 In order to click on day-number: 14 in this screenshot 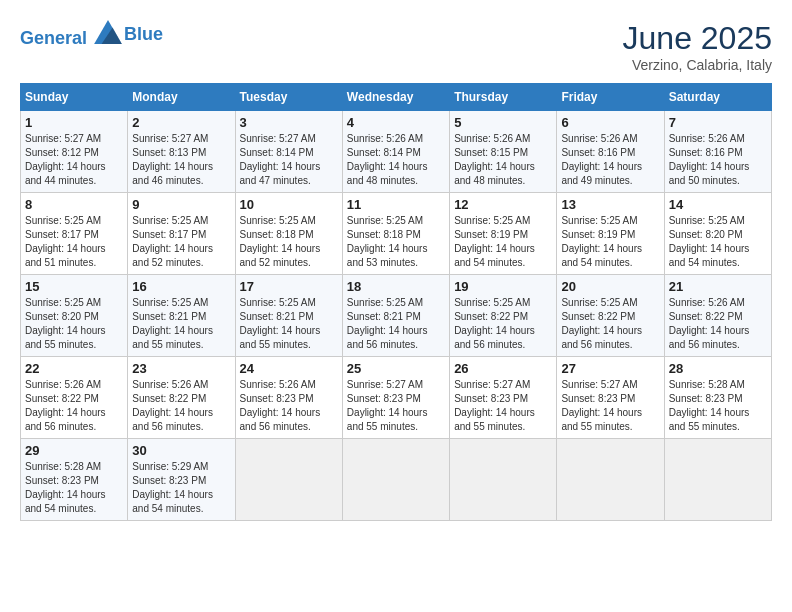, I will do `click(718, 204)`.